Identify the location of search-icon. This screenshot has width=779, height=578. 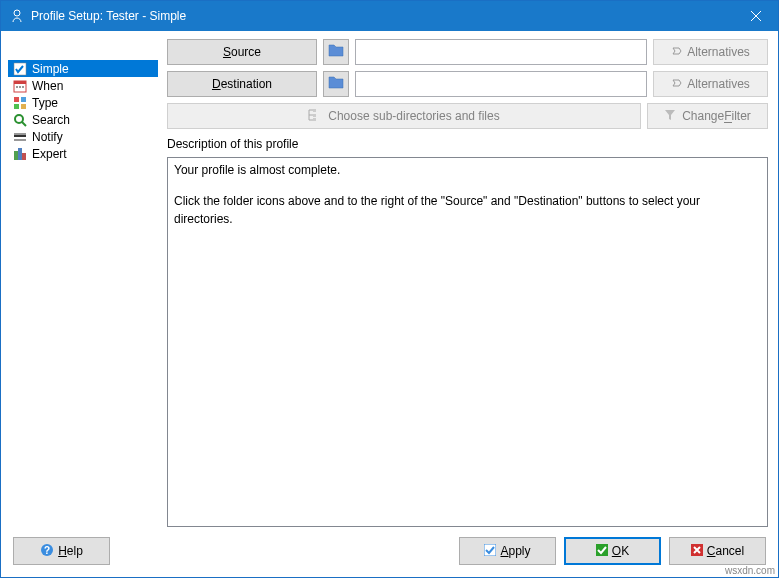
(20, 120).